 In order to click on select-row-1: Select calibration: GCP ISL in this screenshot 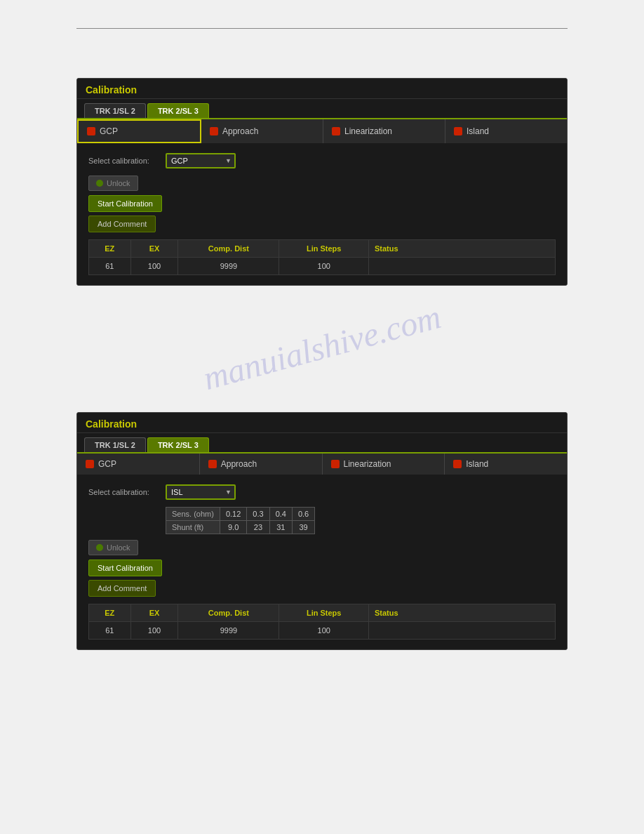, I will do `click(322, 161)`.